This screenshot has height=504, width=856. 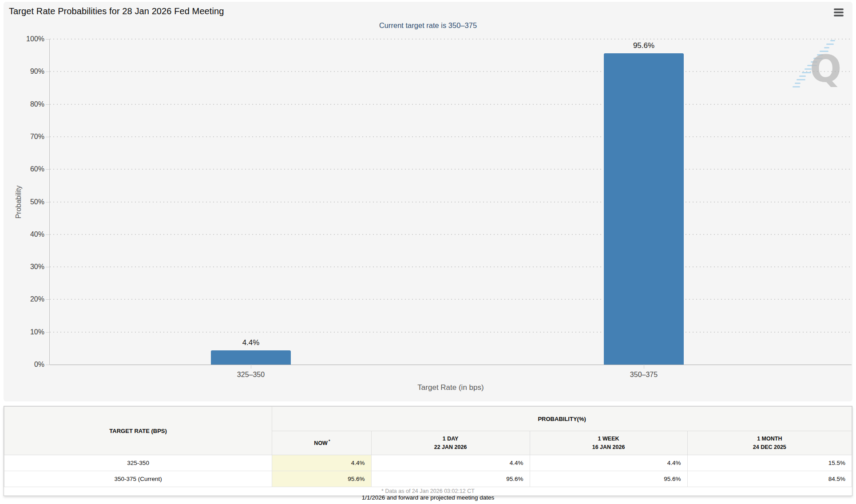 I want to click on now-cell: 95.6%, so click(x=321, y=479).